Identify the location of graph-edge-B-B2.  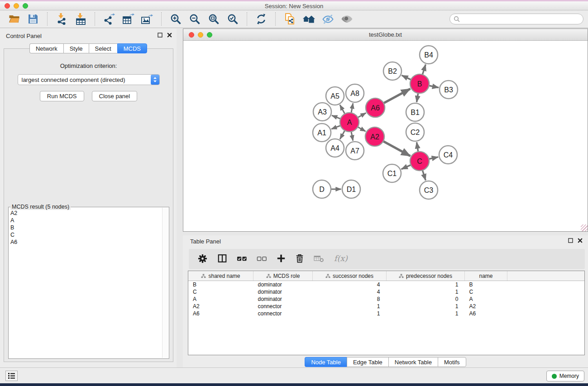
(406, 78).